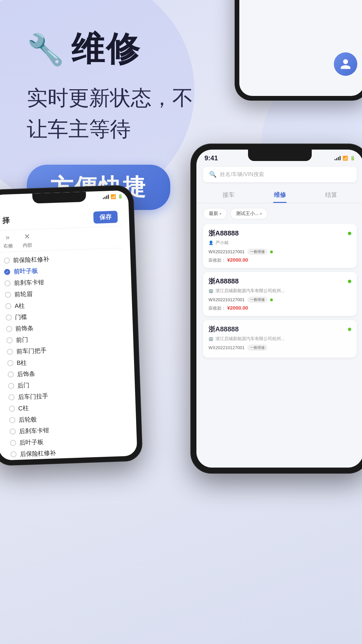 The image size is (362, 644). Describe the element at coordinates (211, 158) in the screenshot. I see `right-time: 9:41` at that location.